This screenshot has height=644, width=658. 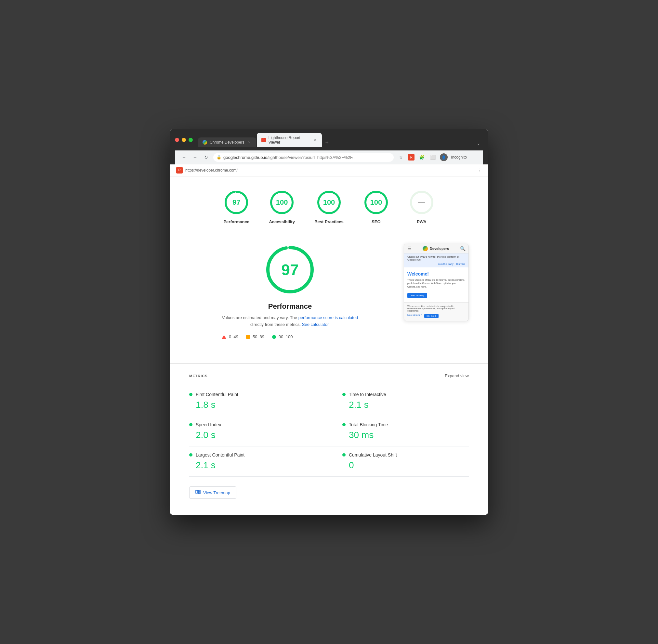 I want to click on score-circle-seo: 100, so click(x=376, y=202).